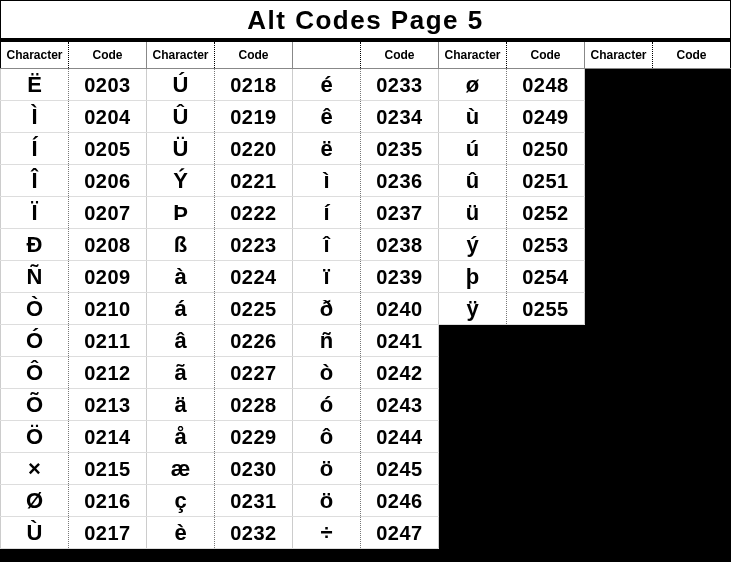 This screenshot has height=562, width=731. What do you see at coordinates (108, 213) in the screenshot?
I see `code-cell: 0207` at bounding box center [108, 213].